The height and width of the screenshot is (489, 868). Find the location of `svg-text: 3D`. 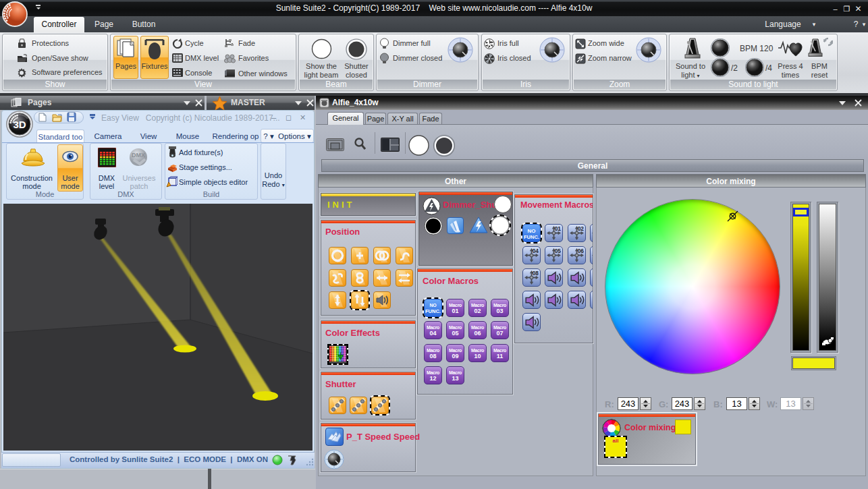

svg-text: 3D is located at coordinates (19, 124).